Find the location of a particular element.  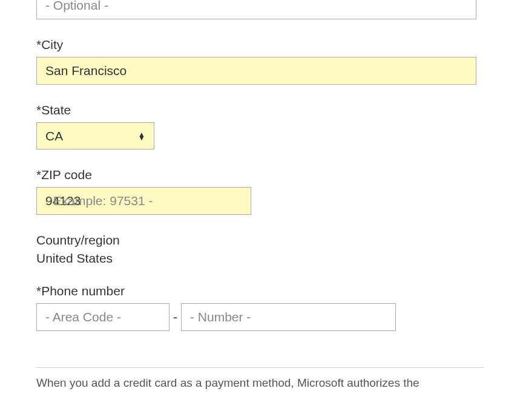

address-line-2-input is located at coordinates (257, 10).